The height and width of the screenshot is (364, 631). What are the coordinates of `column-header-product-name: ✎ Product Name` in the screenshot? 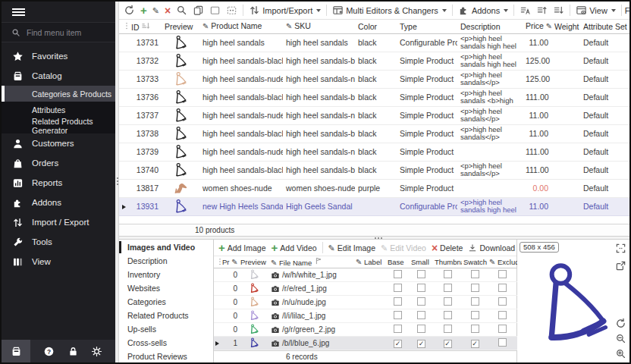 It's located at (241, 27).